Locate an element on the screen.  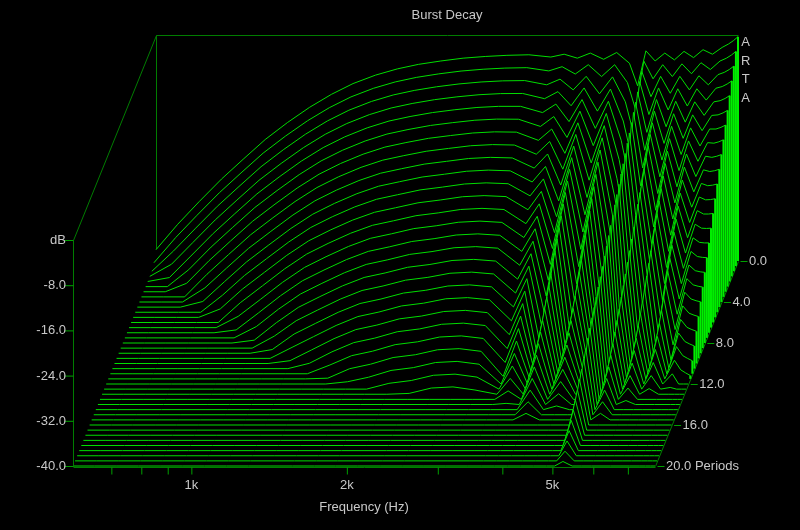
db-axis-tick-label: -40.0 is located at coordinates (39, 466).